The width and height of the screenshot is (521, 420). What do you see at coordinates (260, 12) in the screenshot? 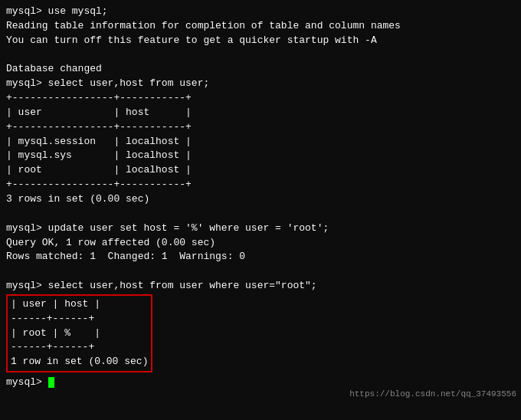
I see `line-1: mysql> use mysql;` at bounding box center [260, 12].